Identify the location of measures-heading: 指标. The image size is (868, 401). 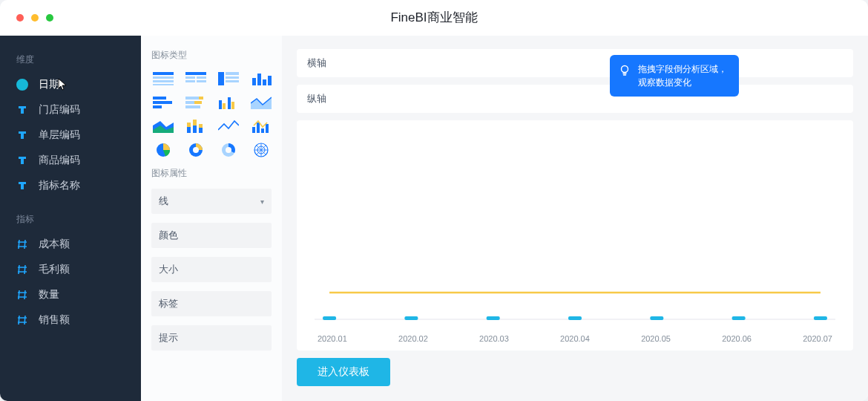
(70, 220).